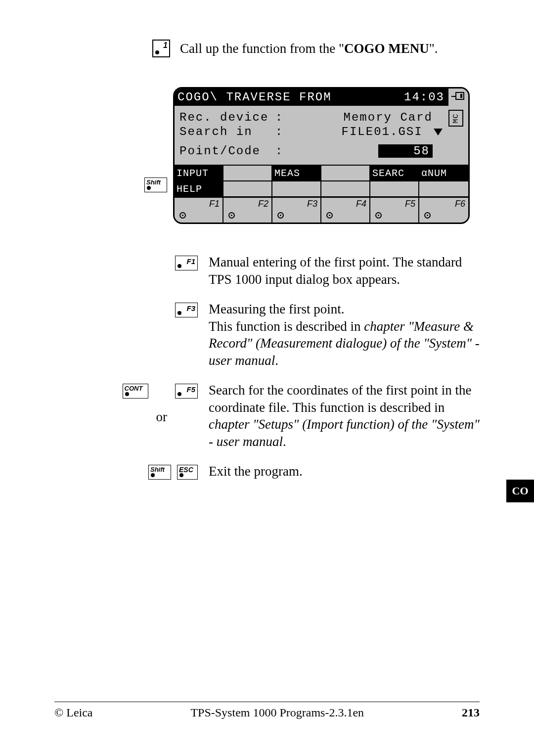  What do you see at coordinates (284, 416) in the screenshot?
I see `desc-f5: CONT or F5 Search for the coordinates of…` at bounding box center [284, 416].